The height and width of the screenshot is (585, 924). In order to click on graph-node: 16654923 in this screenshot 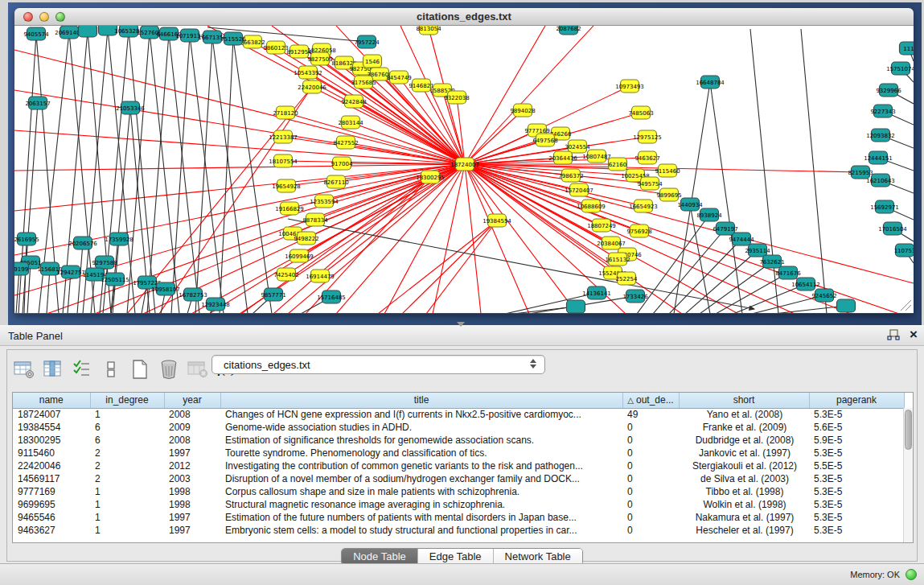, I will do `click(643, 206)`.